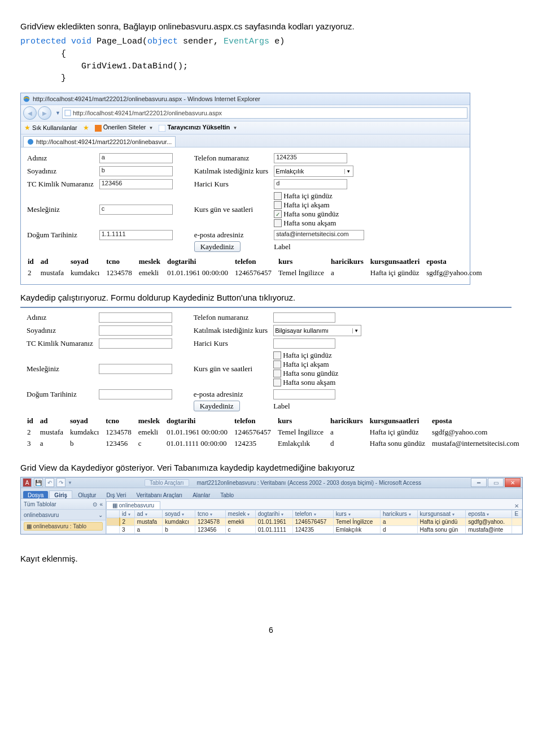 The width and height of the screenshot is (542, 756). I want to click on table-row: 3ab 123456c01.01.1111 124235Emlakçılıkd …, so click(314, 530).